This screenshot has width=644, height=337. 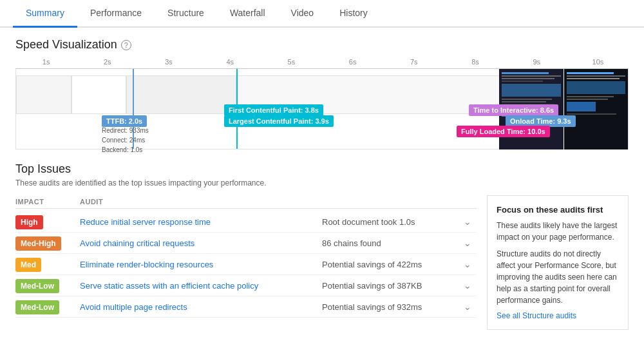 I want to click on expand-icon-4: ⌄, so click(x=470, y=285).